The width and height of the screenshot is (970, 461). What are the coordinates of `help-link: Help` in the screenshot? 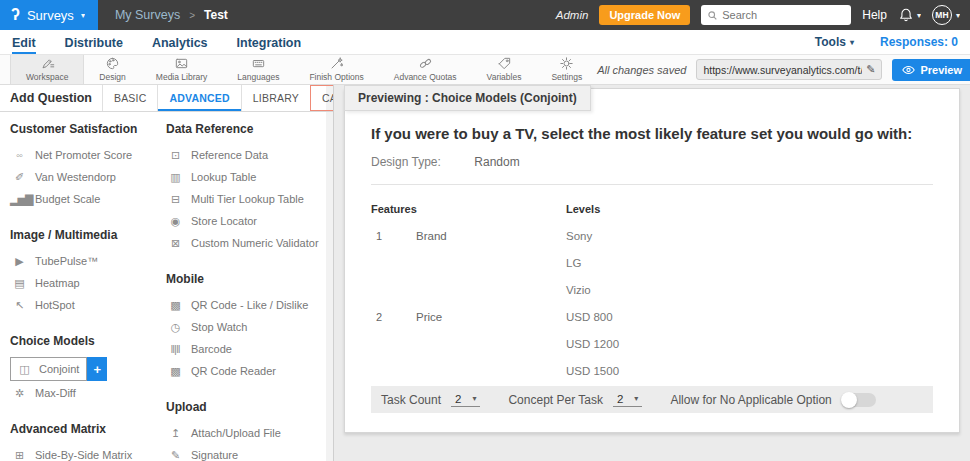 It's located at (874, 15).